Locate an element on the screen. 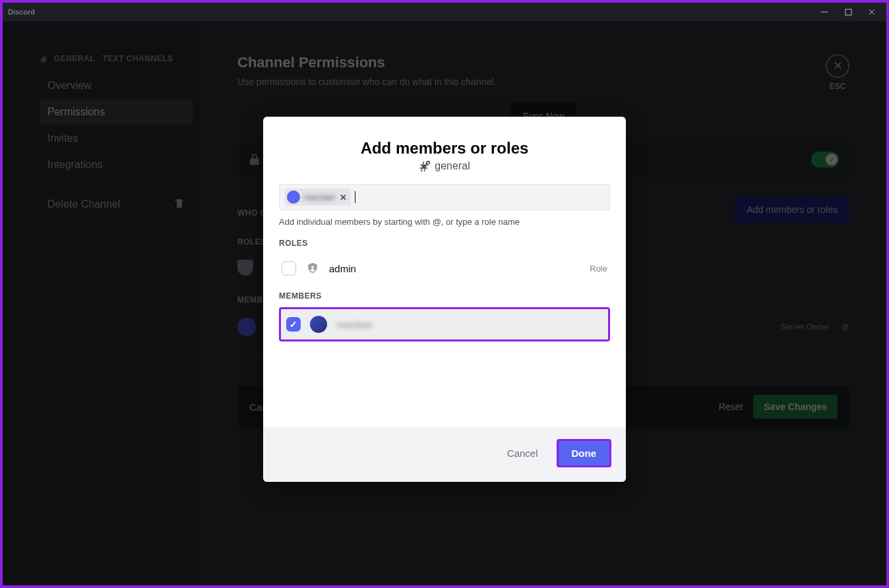  role-name: admin is located at coordinates (343, 269).